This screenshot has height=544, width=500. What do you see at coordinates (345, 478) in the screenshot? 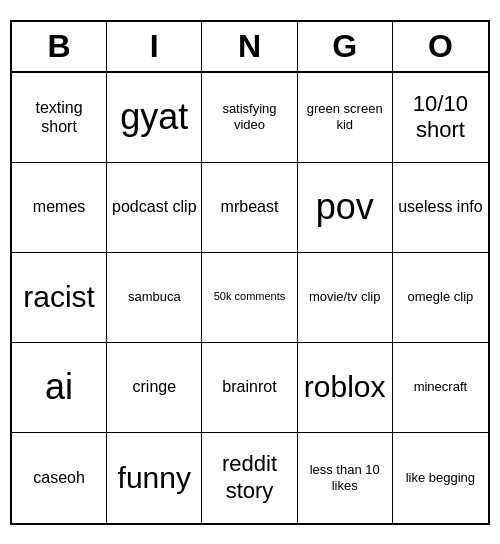
I see `bingo-cell-text-23: less than 10 likes` at bounding box center [345, 478].